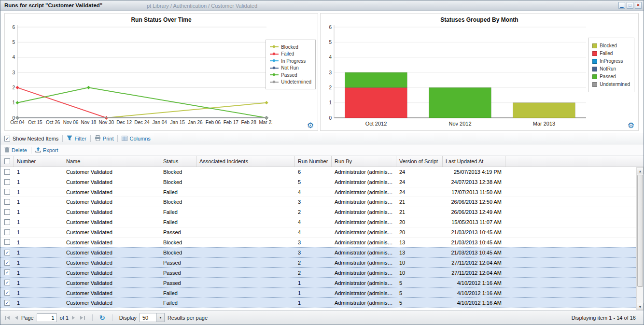  Describe the element at coordinates (322, 252) in the screenshot. I see `table-row: ✓1Customer ValidatedBlocked3Administrato…` at that location.